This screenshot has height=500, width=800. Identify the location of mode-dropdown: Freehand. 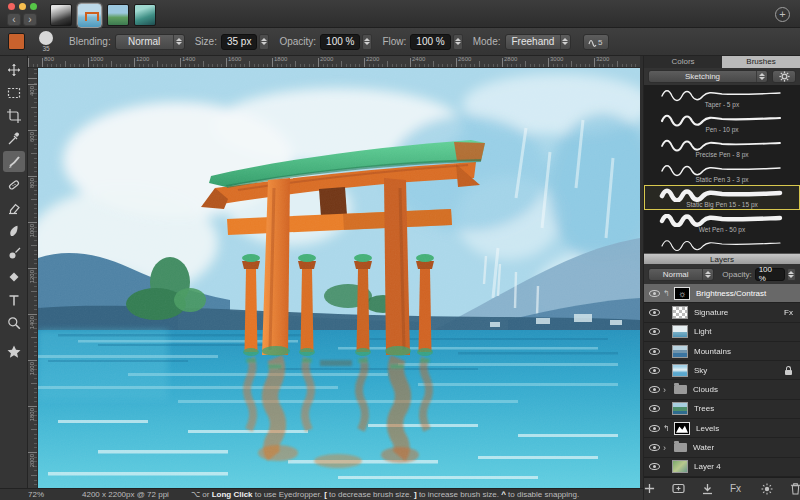
(538, 42).